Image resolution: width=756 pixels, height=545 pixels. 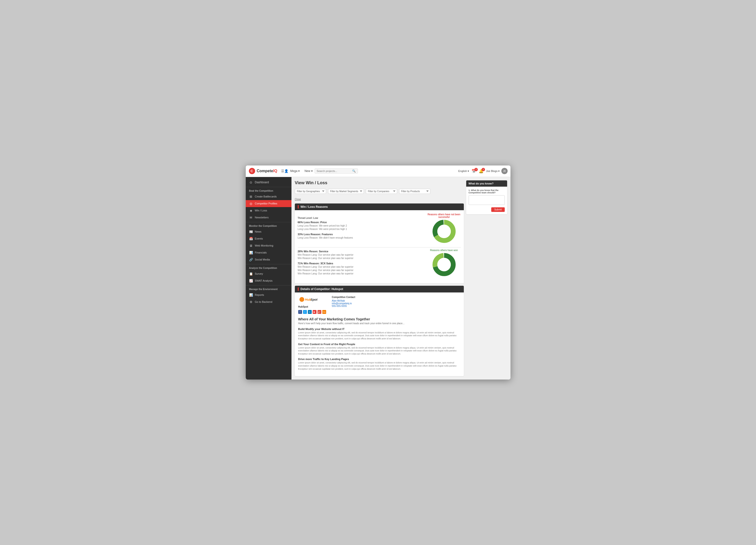 What do you see at coordinates (251, 246) in the screenshot?
I see `web-monitoring-icon: 🖥` at bounding box center [251, 246].